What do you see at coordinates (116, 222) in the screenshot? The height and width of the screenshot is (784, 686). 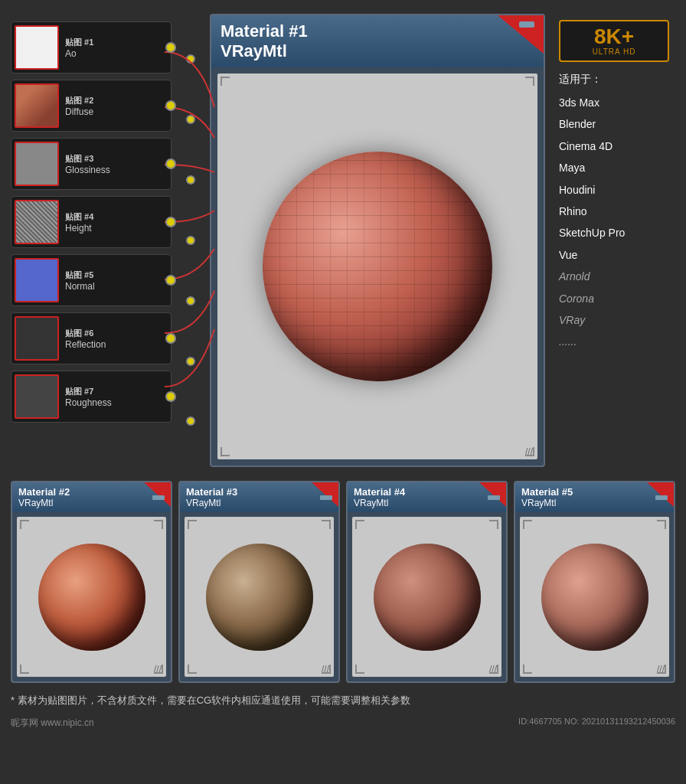 I see `node-height-info: 贴图 #4 Height` at bounding box center [116, 222].